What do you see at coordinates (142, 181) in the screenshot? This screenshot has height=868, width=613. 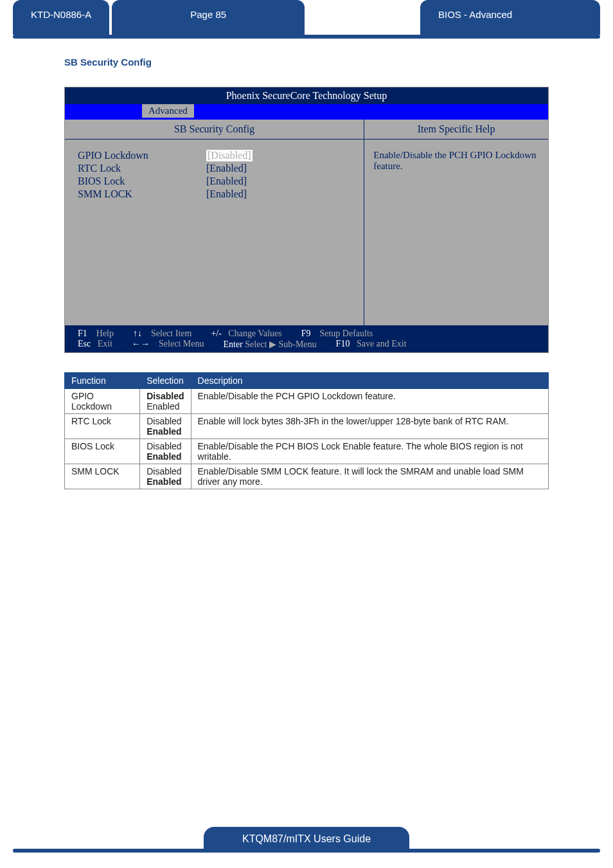 I see `bios-setting-label: BIOS Lock` at bounding box center [142, 181].